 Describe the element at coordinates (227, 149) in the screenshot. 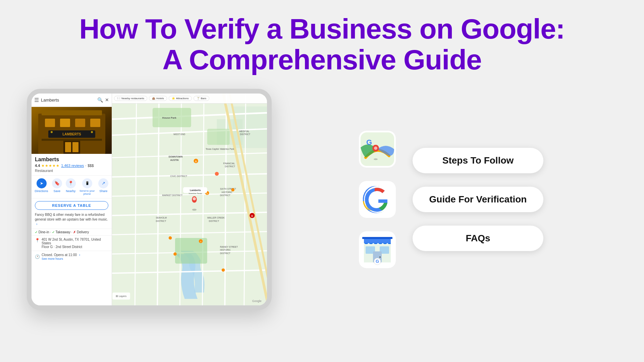

I see `svg-text: Waterloo Park` at that location.